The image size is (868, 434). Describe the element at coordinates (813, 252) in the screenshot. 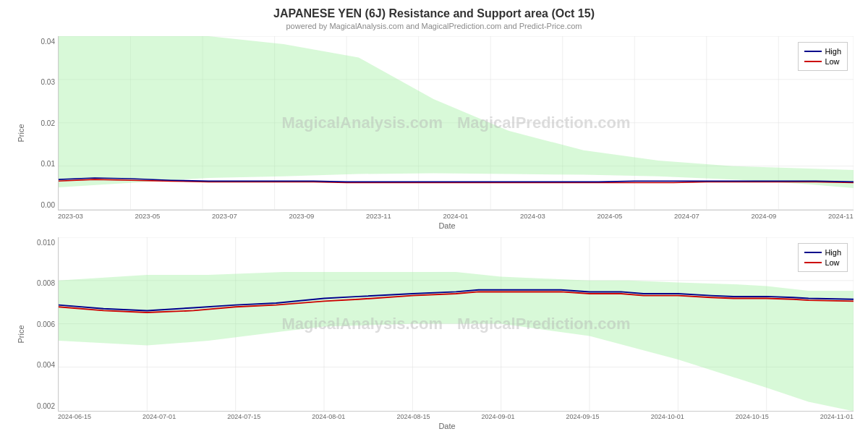

I see `chart2-legend-high-line` at that location.